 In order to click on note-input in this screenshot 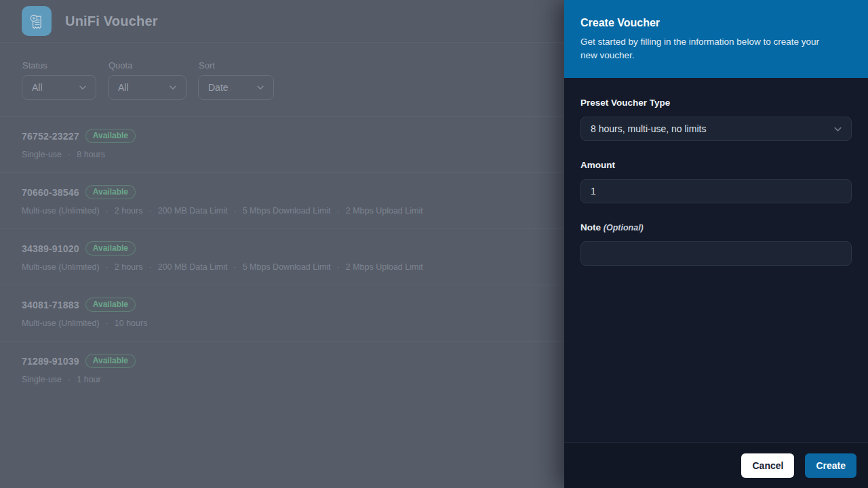, I will do `click(716, 253)`.